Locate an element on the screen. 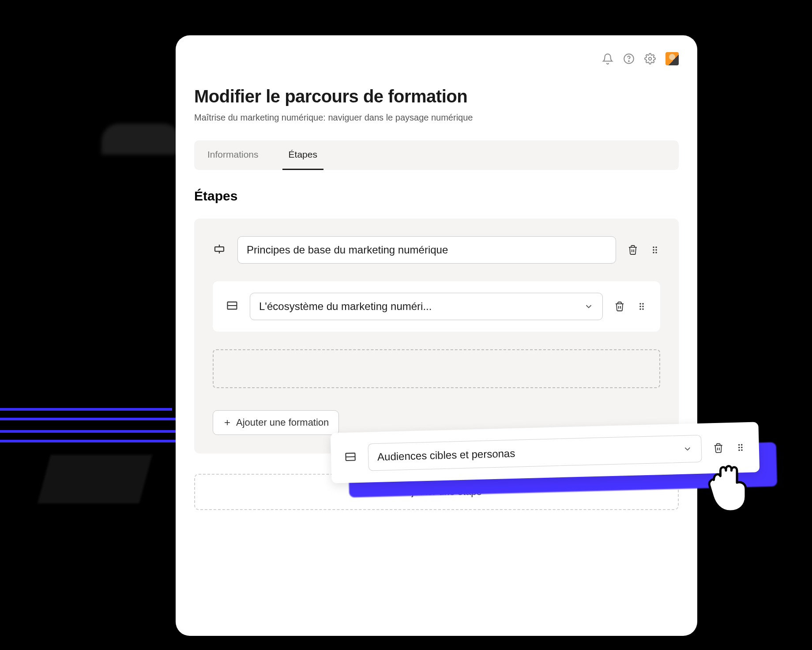 This screenshot has width=812, height=650. plus-icon is located at coordinates (227, 423).